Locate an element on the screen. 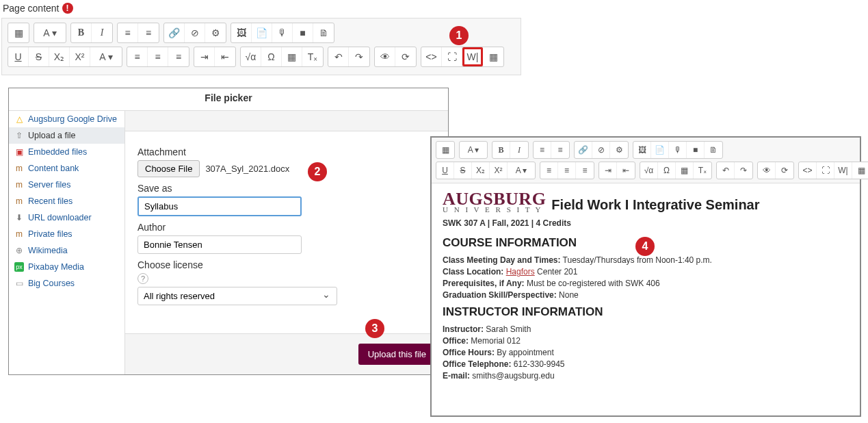 This screenshot has height=423, width=868. align-right-button: ≡ is located at coordinates (179, 57).